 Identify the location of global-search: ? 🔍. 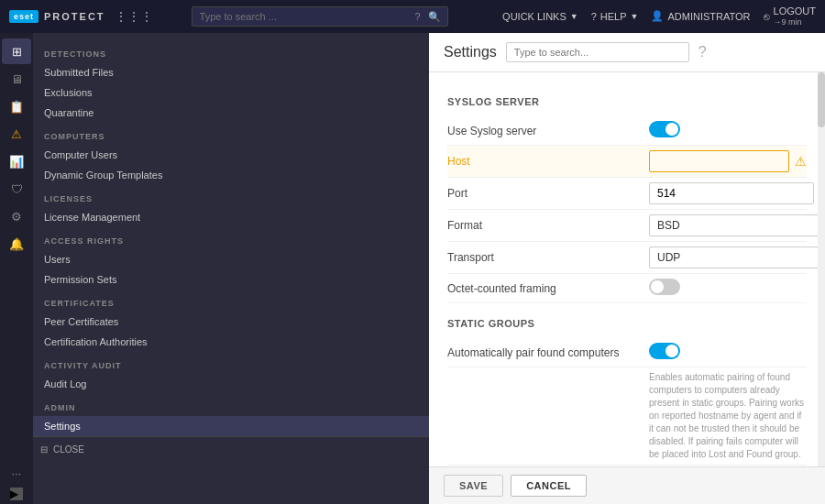
(320, 16).